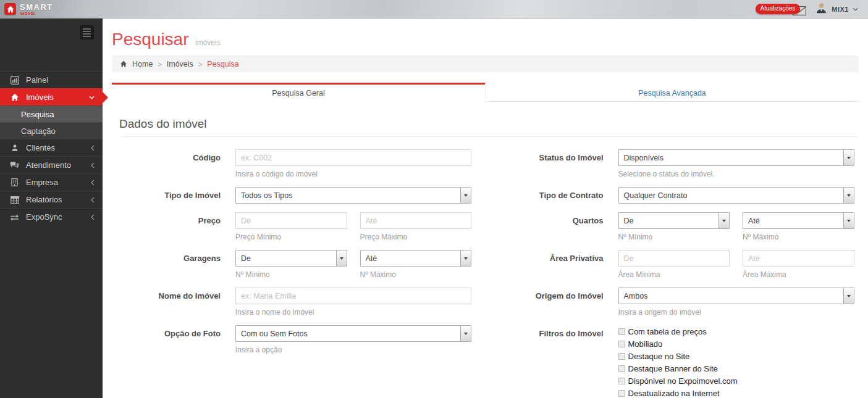 The height and width of the screenshot is (398, 868). Describe the element at coordinates (27, 9) in the screenshot. I see `app-logo: SMART IMÓVEL` at that location.